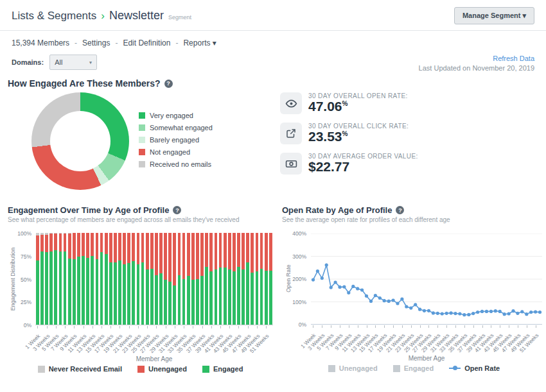 The height and width of the screenshot is (392, 546). What do you see at coordinates (455, 368) in the screenshot?
I see `line-dot-icon` at bounding box center [455, 368].